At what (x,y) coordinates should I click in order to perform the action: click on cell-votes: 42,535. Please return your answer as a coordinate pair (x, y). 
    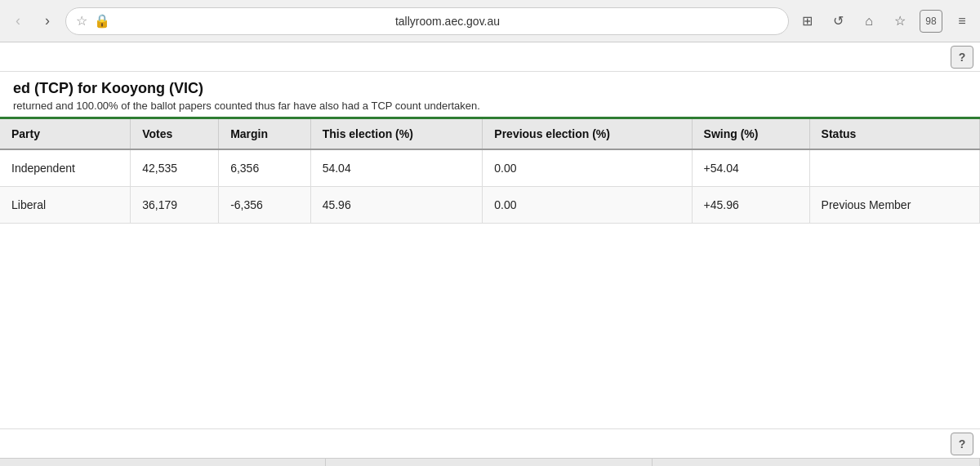
    Looking at the image, I should click on (175, 168).